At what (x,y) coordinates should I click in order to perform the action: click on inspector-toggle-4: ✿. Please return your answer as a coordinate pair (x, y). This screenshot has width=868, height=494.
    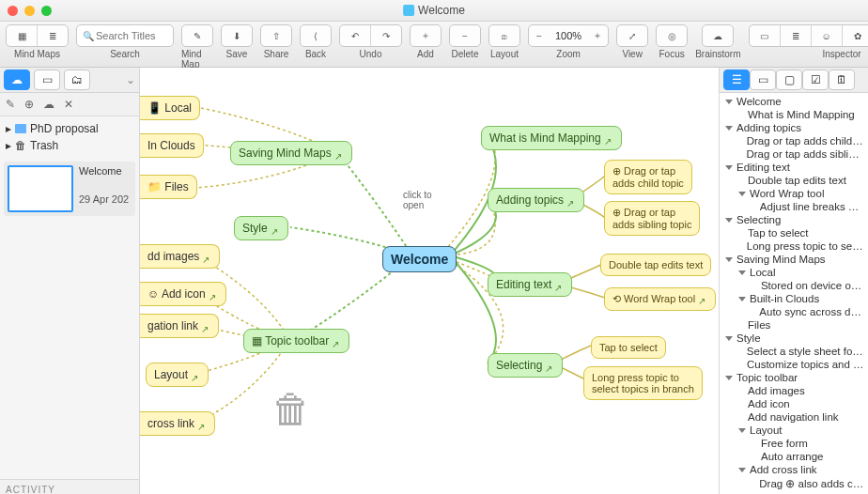
    Looking at the image, I should click on (856, 36).